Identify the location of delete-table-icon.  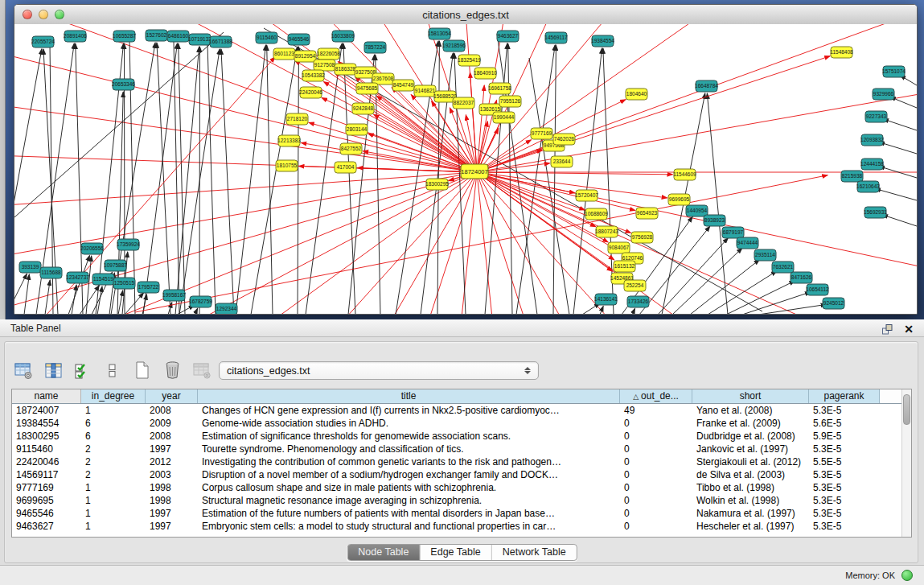
(172, 370).